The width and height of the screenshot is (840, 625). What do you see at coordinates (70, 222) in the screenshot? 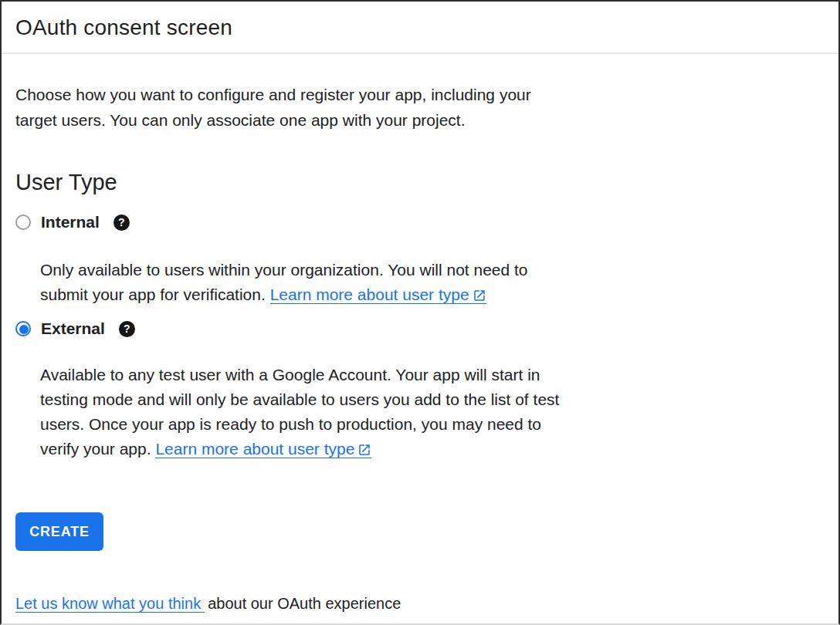
I see `radio-internal-label: Internal` at bounding box center [70, 222].